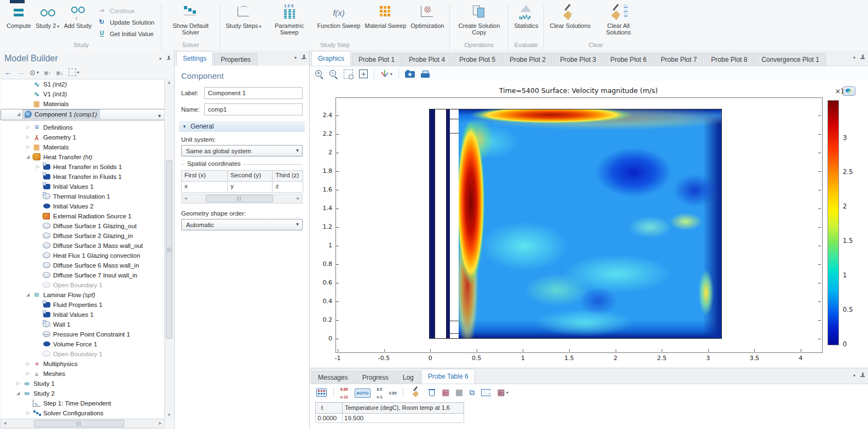 The width and height of the screenshot is (868, 429). I want to click on tree-item-materials: Materials, so click(83, 104).